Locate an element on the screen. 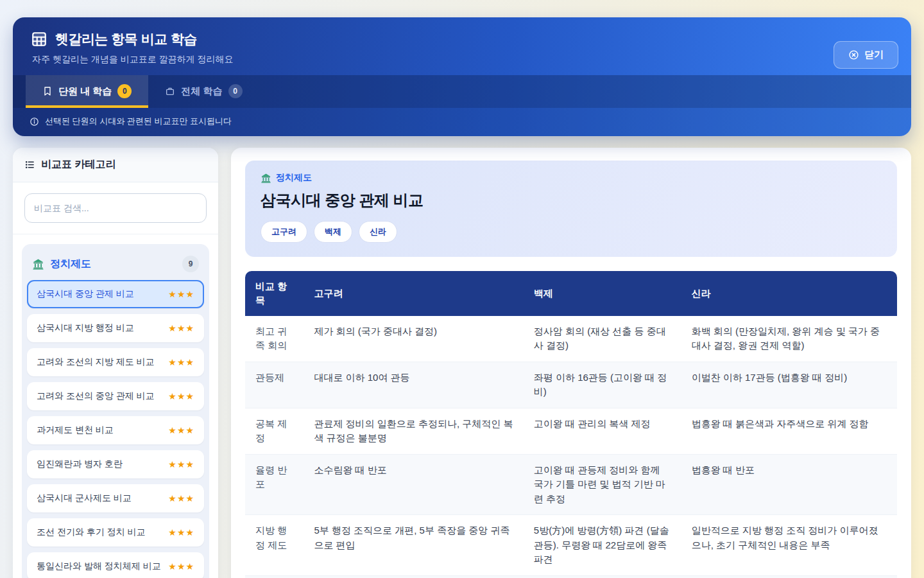  list-icon is located at coordinates (30, 164).